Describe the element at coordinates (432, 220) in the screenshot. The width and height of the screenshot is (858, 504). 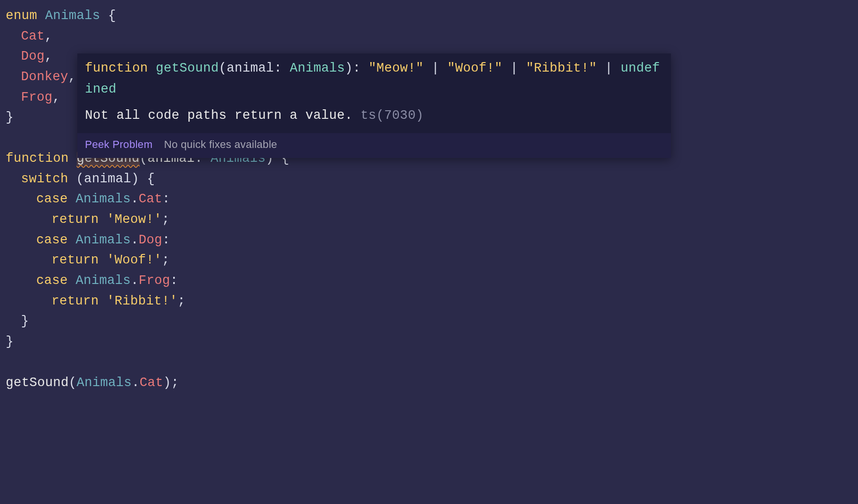
I see `code-line: return 'Meow!';` at that location.